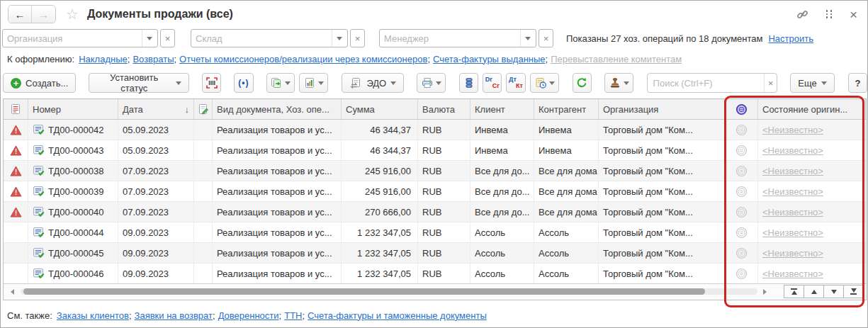  What do you see at coordinates (791, 38) in the screenshot?
I see `configure-link: Настроить` at bounding box center [791, 38].